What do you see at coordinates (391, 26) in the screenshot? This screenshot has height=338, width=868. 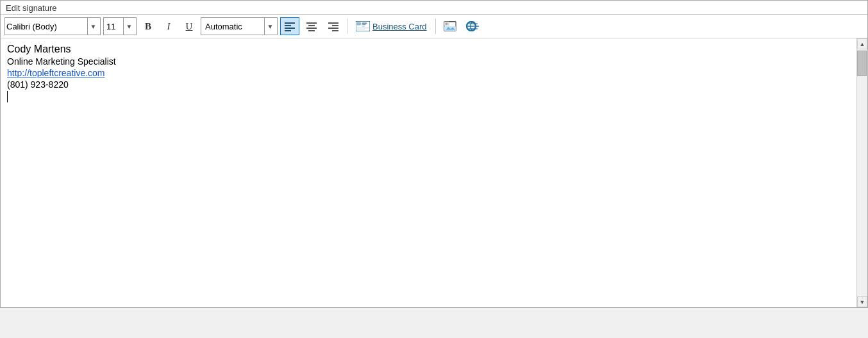 I see `business-card-button: Business Card` at bounding box center [391, 26].